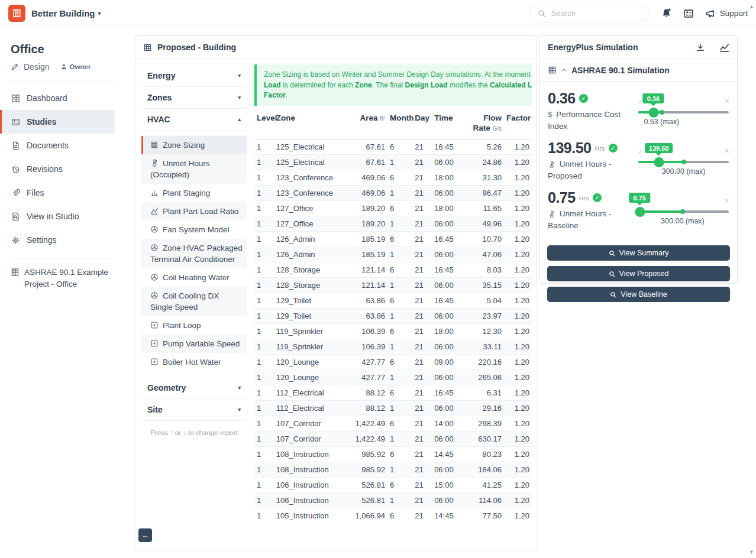 The width and height of the screenshot is (756, 558). What do you see at coordinates (194, 76) in the screenshot?
I see `nav-section-energy: Energy▾` at bounding box center [194, 76].